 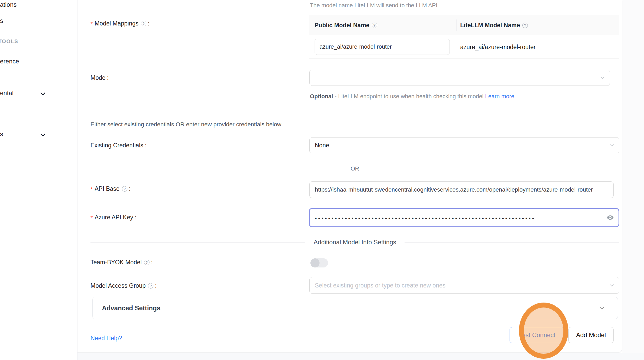 I want to click on advanced-settings-panel: Advanced Settings, so click(x=355, y=308).